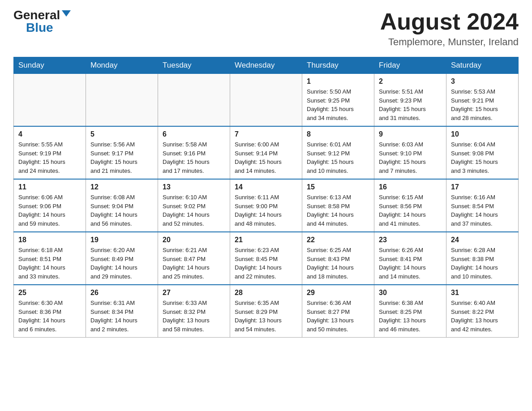  Describe the element at coordinates (194, 153) in the screenshot. I see `calendar-cell: 6Sunrise: 5:58 AM Sunset: 9:16 PM Daylig…` at that location.